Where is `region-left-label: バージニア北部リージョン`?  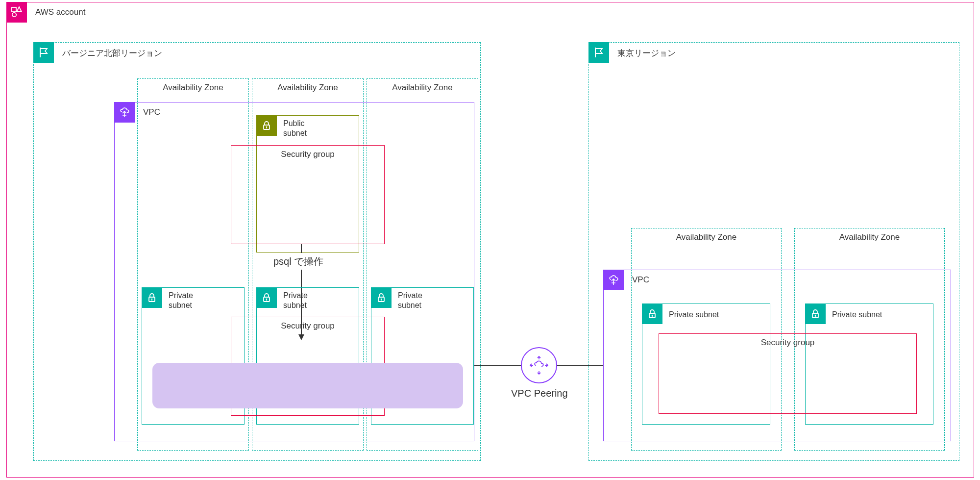 region-left-label: バージニア北部リージョン is located at coordinates (112, 53).